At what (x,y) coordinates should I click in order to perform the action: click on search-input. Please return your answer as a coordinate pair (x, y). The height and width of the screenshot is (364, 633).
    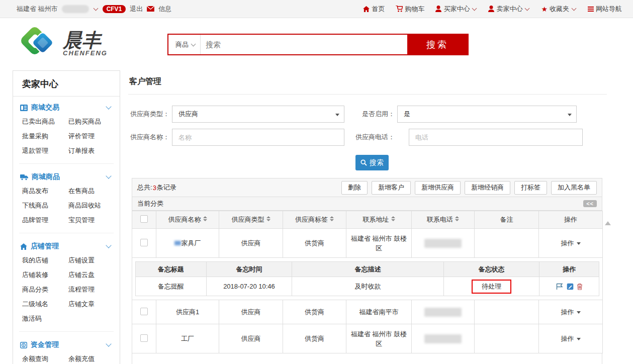
    Looking at the image, I should click on (304, 44).